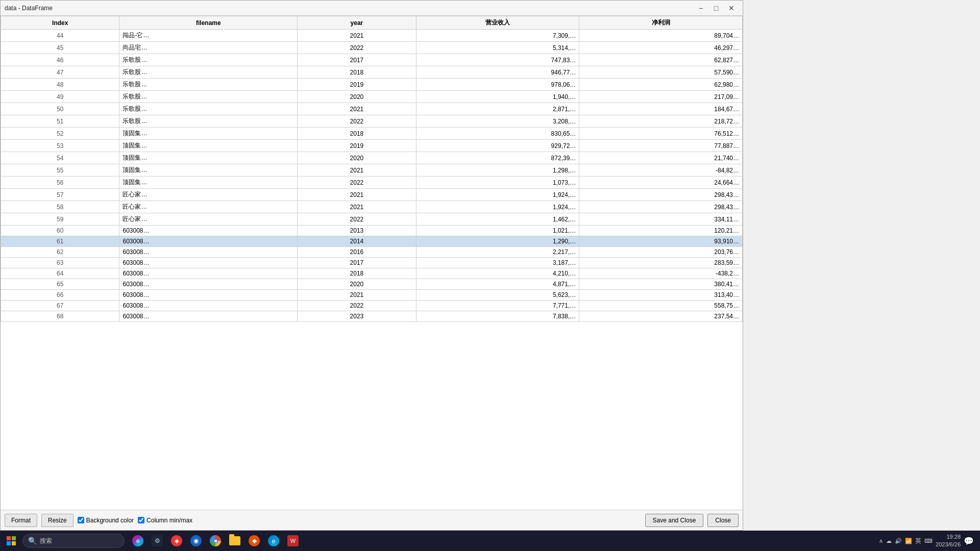 The width and height of the screenshot is (980, 551). I want to click on col-header-profit: 净利润, so click(661, 23).